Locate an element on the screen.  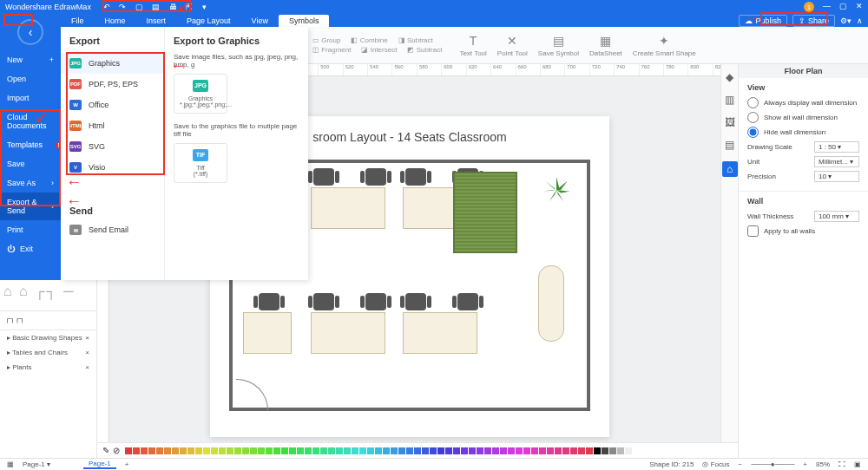
tool-layers-icon: ▥ is located at coordinates (729, 100).